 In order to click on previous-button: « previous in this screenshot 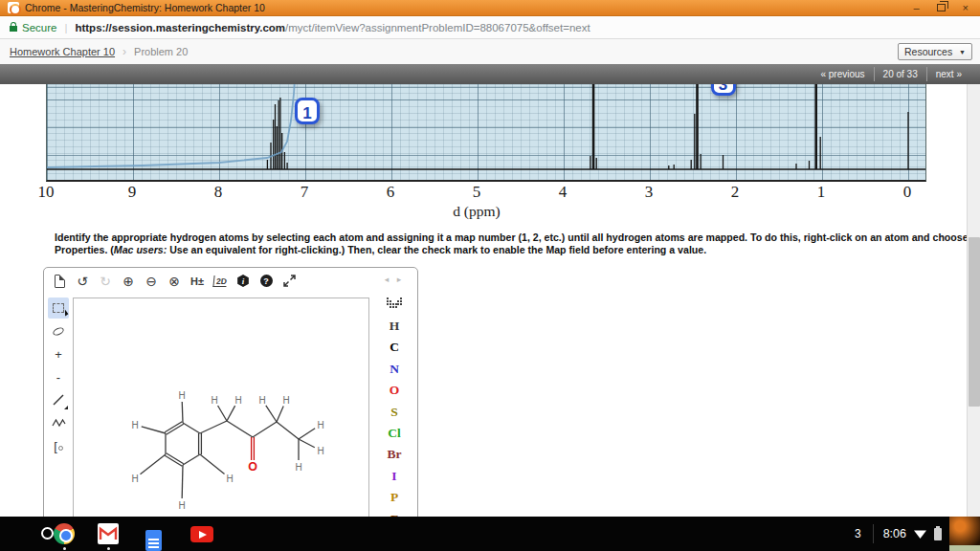, I will do `click(842, 75)`.